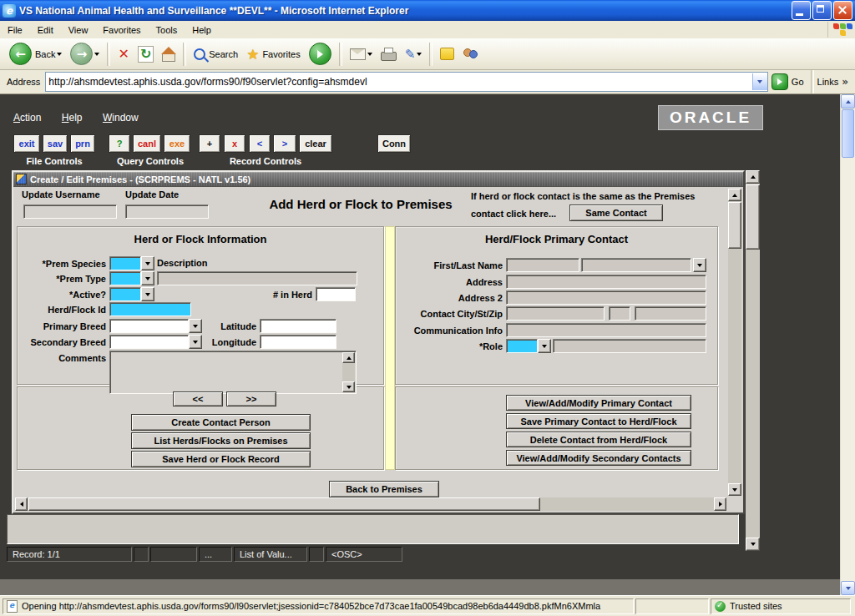 The image size is (855, 616). Describe the element at coordinates (78, 30) in the screenshot. I see `menu-view: View` at that location.